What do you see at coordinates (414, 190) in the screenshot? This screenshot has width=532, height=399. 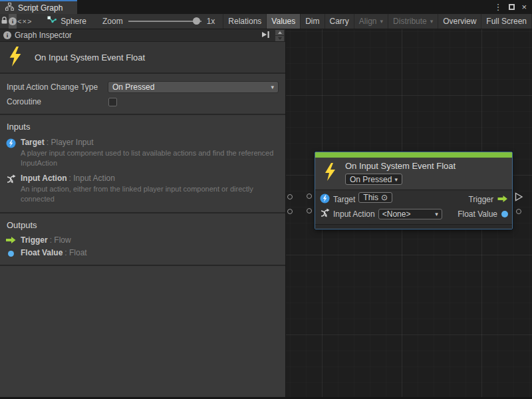 I see `node-on-input-system-event-float: On Input System Event Float On Pressed ▾` at bounding box center [414, 190].